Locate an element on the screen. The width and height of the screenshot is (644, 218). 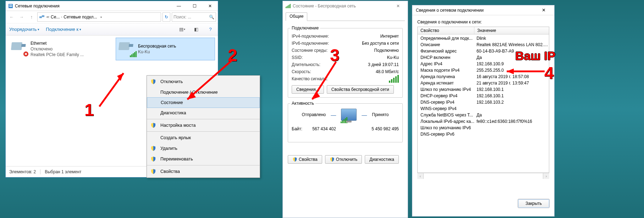
table-row: Маска подсети IPv4255.255.255.0 is located at coordinates (483, 70).